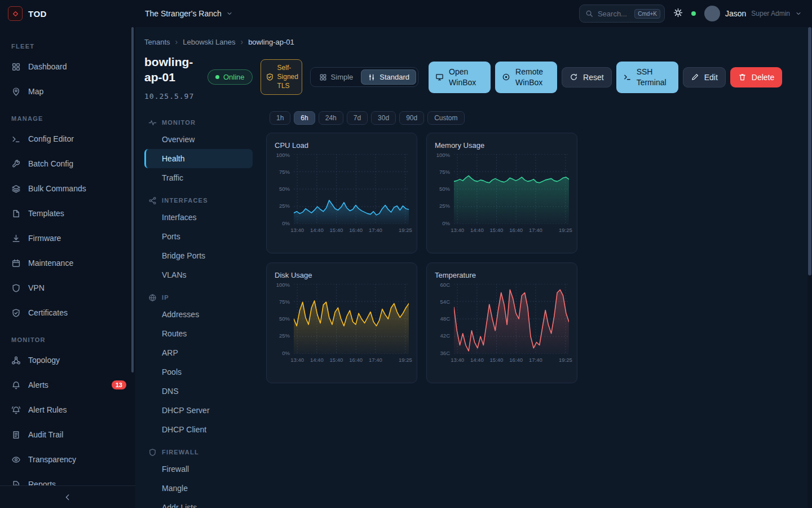 Image resolution: width=812 pixels, height=508 pixels. Describe the element at coordinates (810, 268) in the screenshot. I see `page-scrollbar` at that location.